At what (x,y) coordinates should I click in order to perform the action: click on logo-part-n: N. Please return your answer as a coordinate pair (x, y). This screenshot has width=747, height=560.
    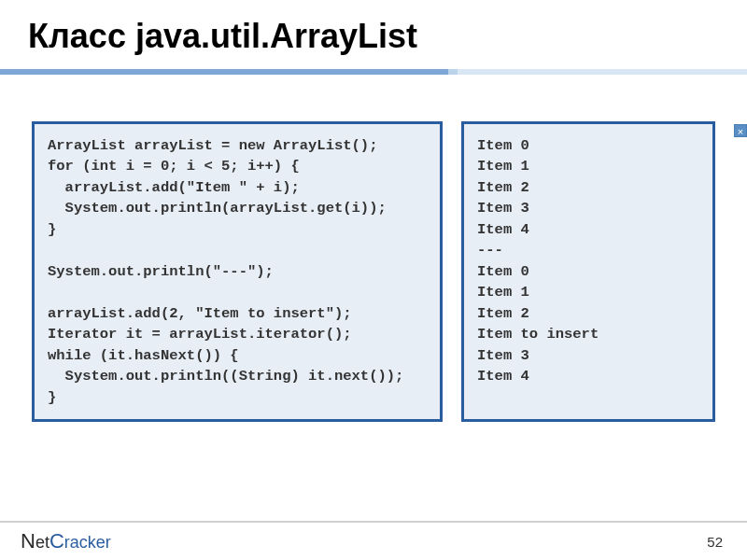
    Looking at the image, I should click on (28, 541).